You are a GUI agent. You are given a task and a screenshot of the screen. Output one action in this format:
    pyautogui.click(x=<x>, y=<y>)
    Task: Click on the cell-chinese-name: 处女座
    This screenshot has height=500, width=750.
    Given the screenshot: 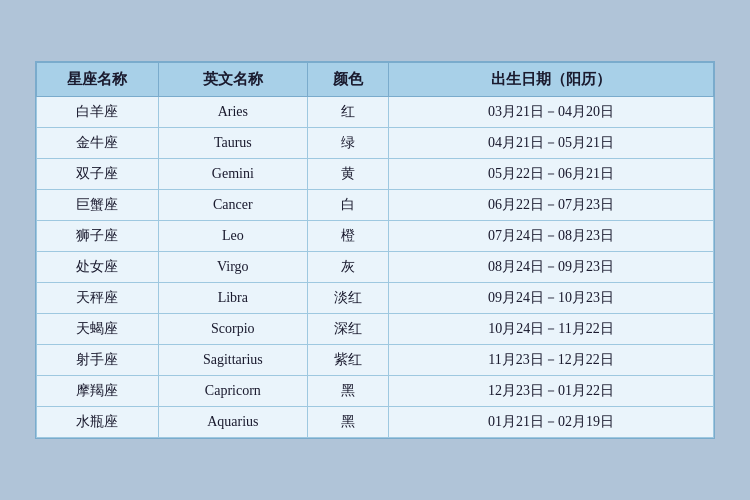 What is the action you would take?
    pyautogui.click(x=98, y=268)
    